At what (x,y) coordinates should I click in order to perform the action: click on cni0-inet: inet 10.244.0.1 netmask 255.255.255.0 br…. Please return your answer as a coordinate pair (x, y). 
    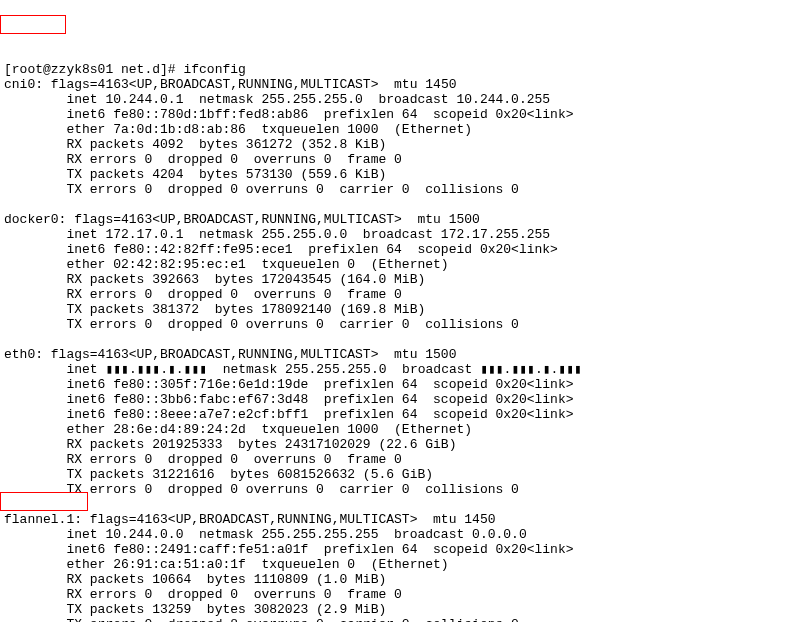
    Looking at the image, I should click on (277, 100).